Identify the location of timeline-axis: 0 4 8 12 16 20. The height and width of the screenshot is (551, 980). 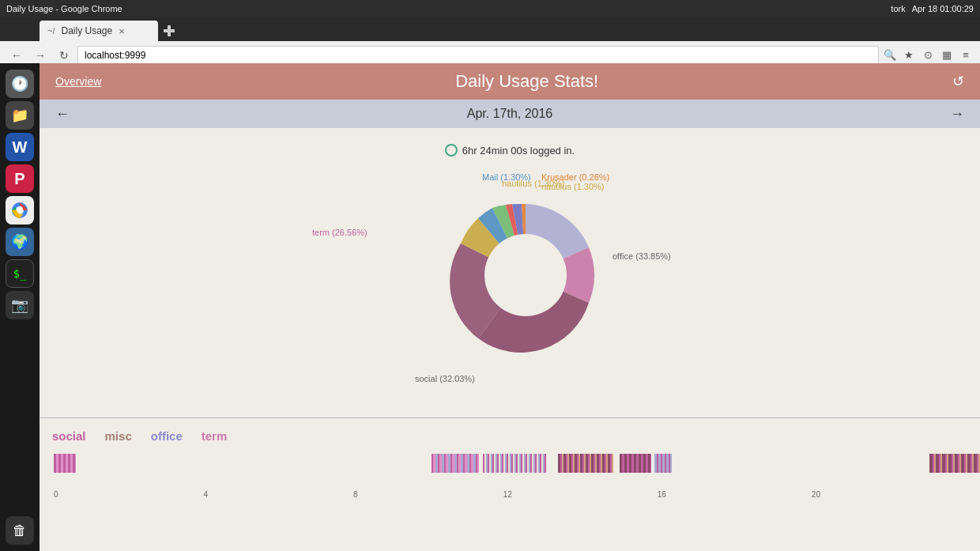
(510, 495).